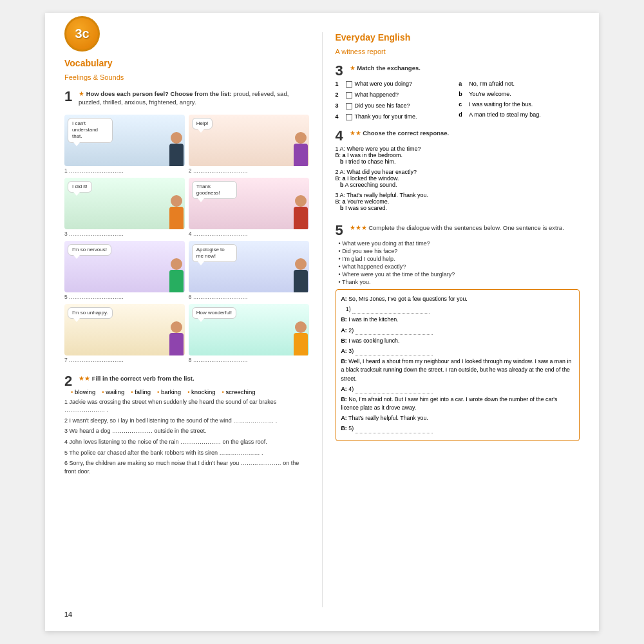 The height and width of the screenshot is (644, 644). I want to click on ex4-item-3: 3 A: That's really helpful. Thank you. B…, so click(458, 202).